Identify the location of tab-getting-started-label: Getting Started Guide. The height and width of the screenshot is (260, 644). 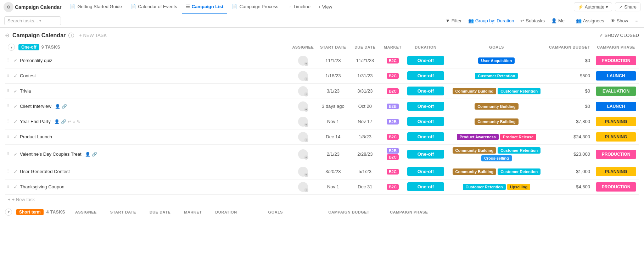
(100, 6).